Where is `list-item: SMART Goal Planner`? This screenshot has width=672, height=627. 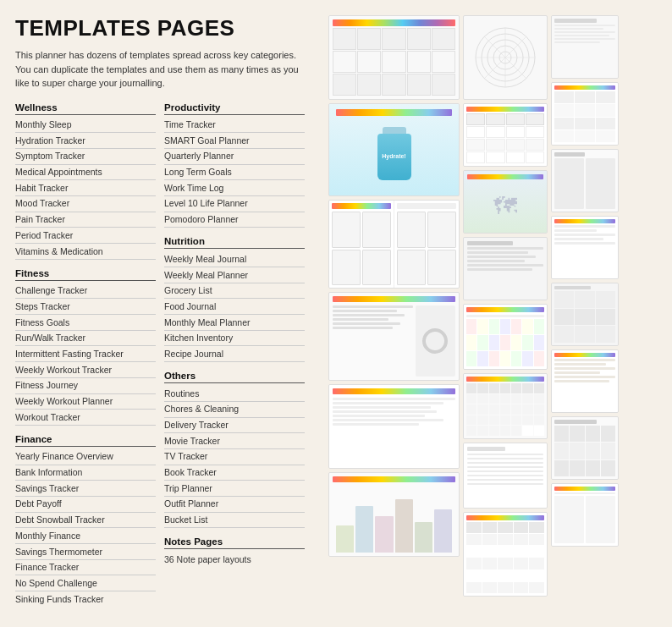
list-item: SMART Goal Planner is located at coordinates (234, 140).